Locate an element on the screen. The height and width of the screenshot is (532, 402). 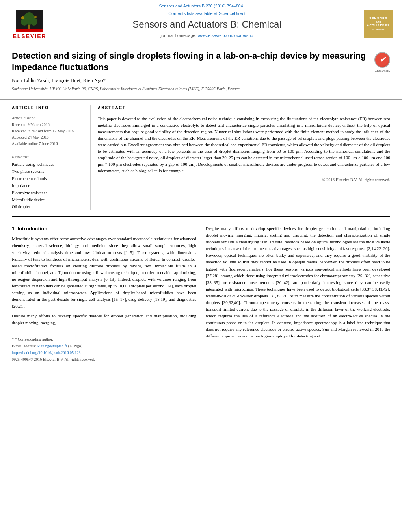
contents-text: Contents lists available at is located at coordinates (193, 13).